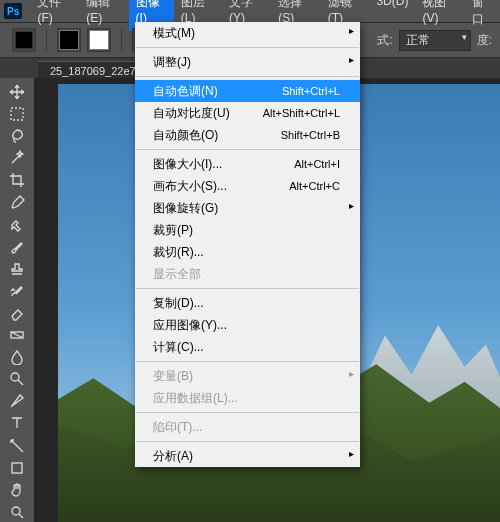 The width and height of the screenshot is (500, 522). I want to click on tool-heal, so click(17, 225).